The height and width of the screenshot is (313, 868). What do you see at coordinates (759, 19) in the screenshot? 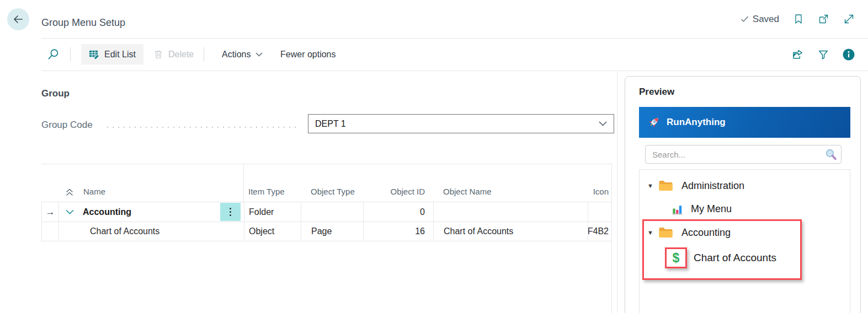
I see `save-status: Saved` at bounding box center [759, 19].